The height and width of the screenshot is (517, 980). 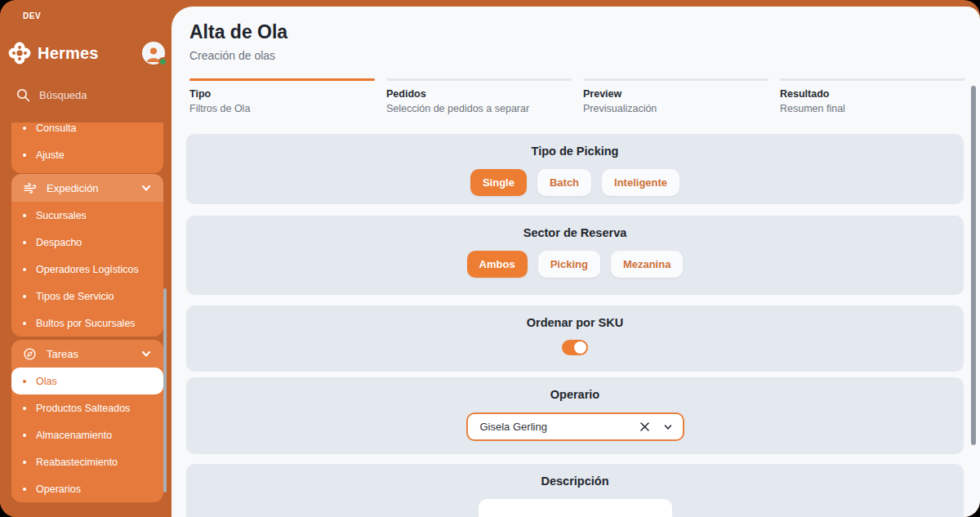 I want to click on option-inteligente-button: Inteligente, so click(x=640, y=183).